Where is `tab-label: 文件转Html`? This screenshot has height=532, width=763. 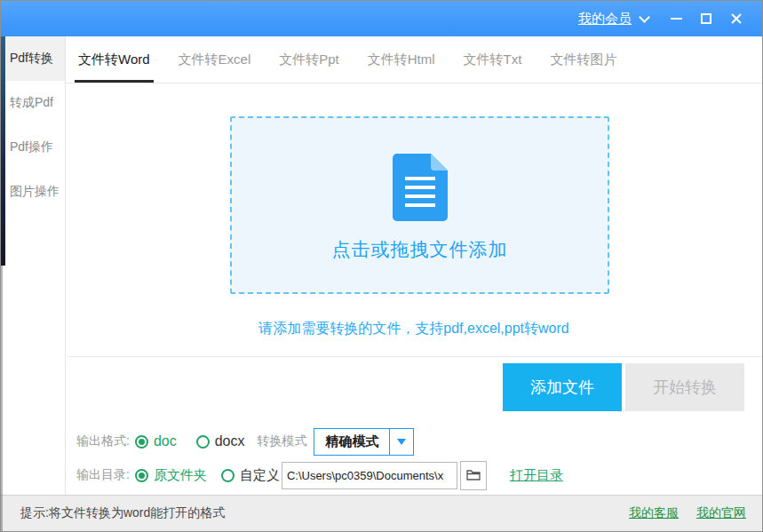
tab-label: 文件转Html is located at coordinates (401, 60).